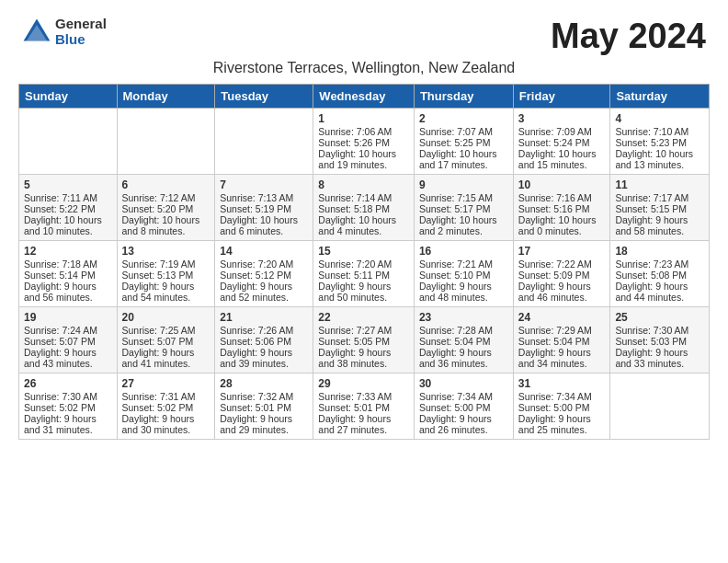  Describe the element at coordinates (364, 274) in the screenshot. I see `calendar-week-row: 12Sunrise: 7:18 AMSunset: 5:14 PMDayligh…` at that location.